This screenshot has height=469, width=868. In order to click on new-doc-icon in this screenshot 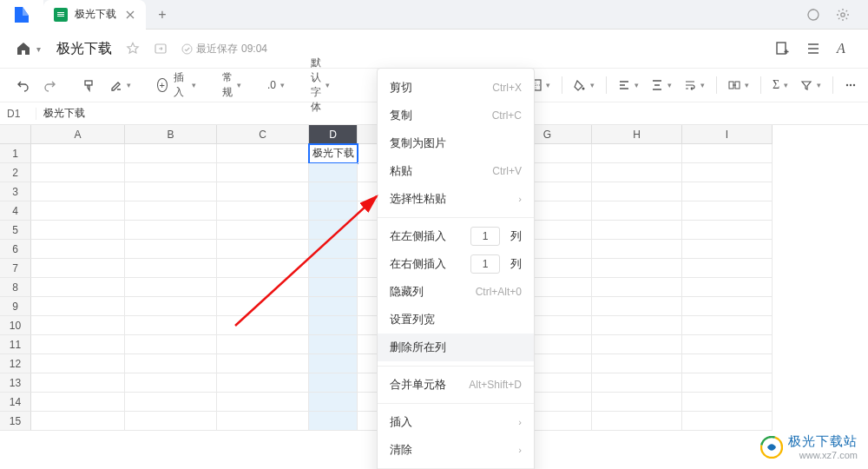, I will do `click(782, 49)`.